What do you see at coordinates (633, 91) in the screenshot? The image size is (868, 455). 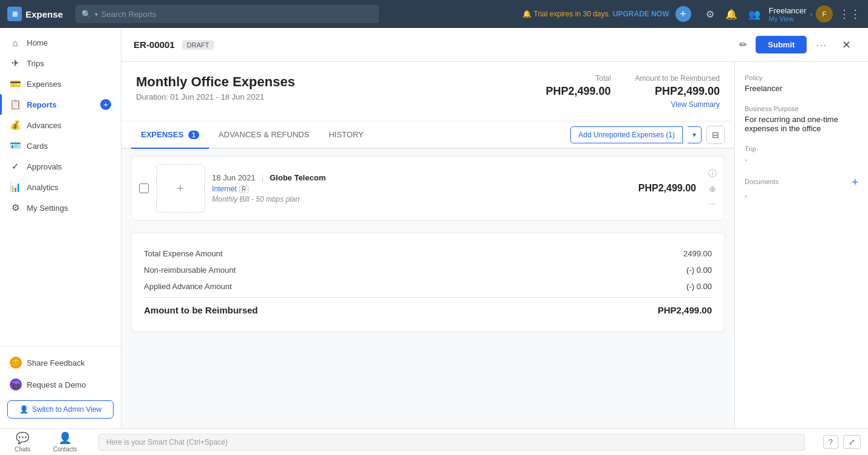 I see `report-amounts: Total PHP2,499.00 Amount to be Reimburse…` at bounding box center [633, 91].